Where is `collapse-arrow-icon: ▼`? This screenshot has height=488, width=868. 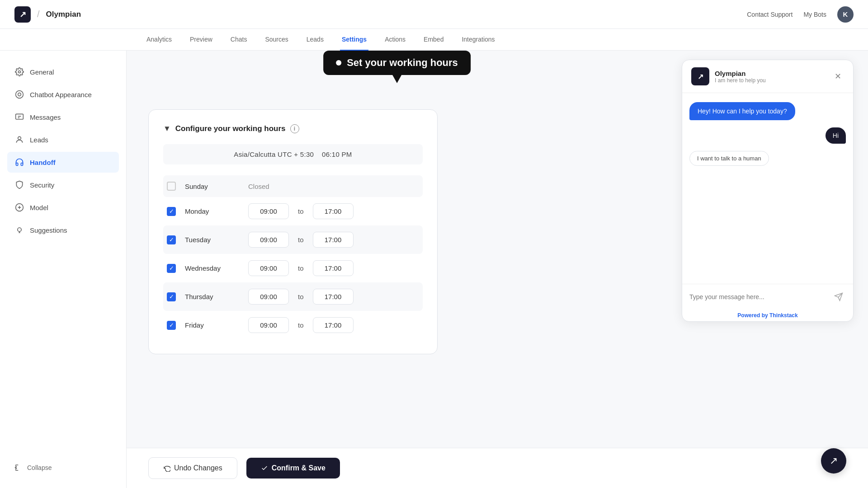 collapse-arrow-icon: ▼ is located at coordinates (167, 129).